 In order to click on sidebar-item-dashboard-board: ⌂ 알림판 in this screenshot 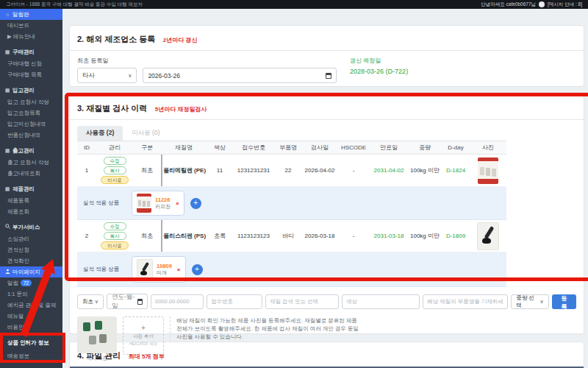, I will do `click(31, 15)`.